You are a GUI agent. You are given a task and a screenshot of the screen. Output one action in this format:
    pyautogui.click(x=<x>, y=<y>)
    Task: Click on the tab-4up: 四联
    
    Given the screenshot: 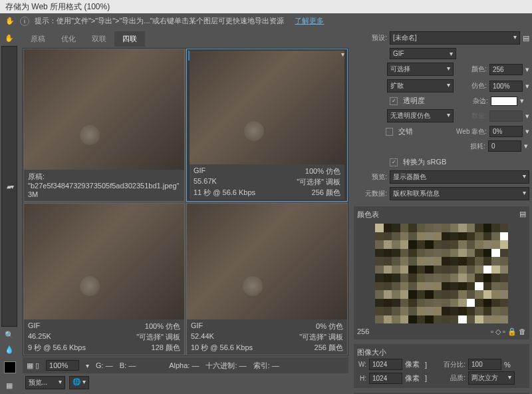 What is the action you would take?
    pyautogui.click(x=130, y=39)
    